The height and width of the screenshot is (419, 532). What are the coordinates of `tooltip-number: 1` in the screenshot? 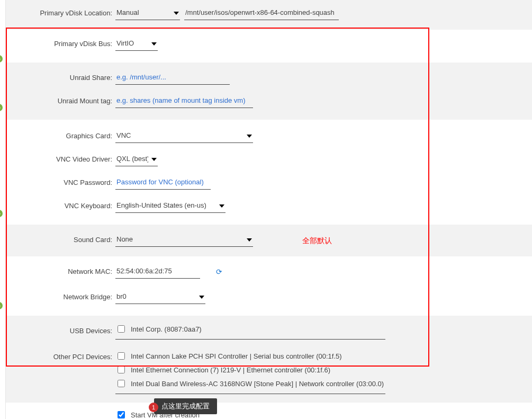 It's located at (154, 407).